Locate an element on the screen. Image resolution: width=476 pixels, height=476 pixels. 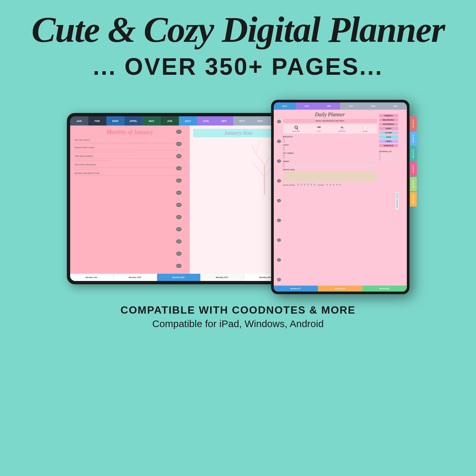
side-tab-apr: Monthly APR is located at coordinates (413, 169).